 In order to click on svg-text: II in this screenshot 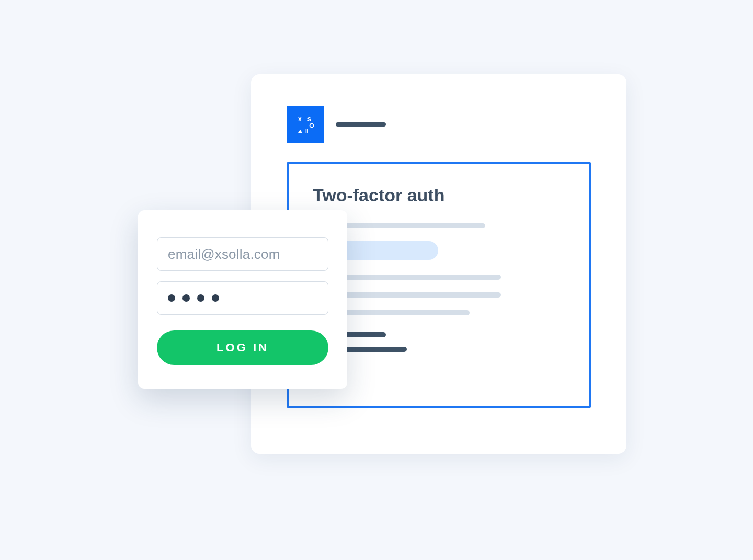, I will do `click(307, 131)`.